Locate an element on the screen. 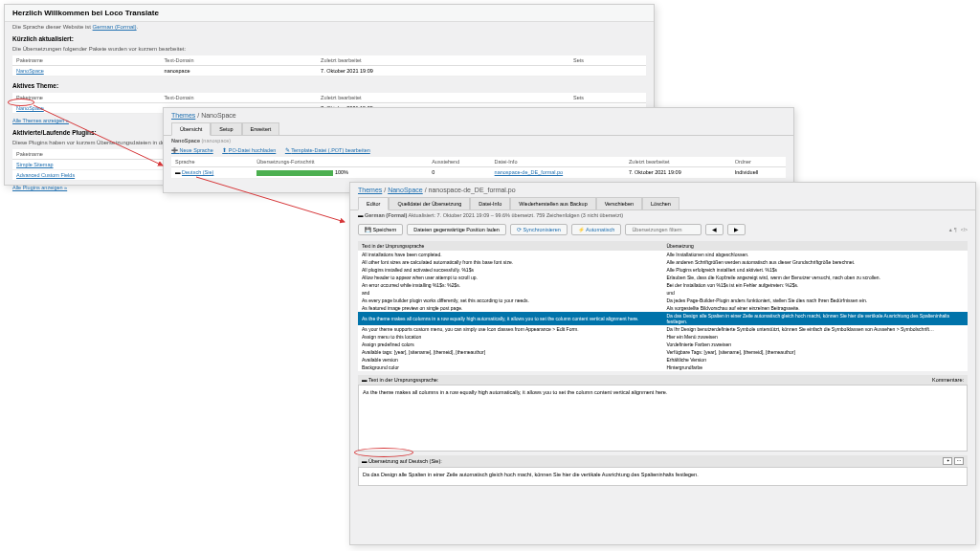 The image size is (980, 551). active-theme-heading: Aktives Theme: is located at coordinates (329, 84).